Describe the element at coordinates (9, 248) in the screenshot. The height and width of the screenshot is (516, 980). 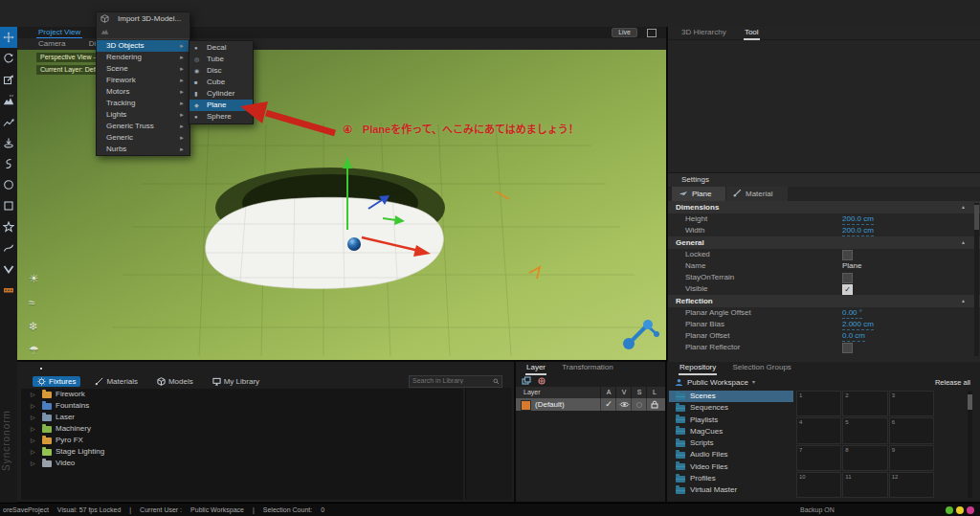
I see `curve-select-tool-icon` at that location.